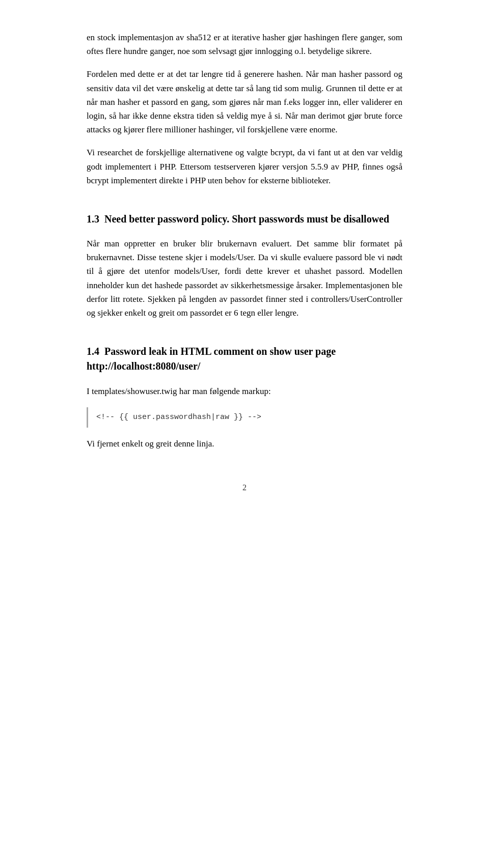  What do you see at coordinates (179, 417) in the screenshot?
I see `code-content: <!-- {{ user.passwordhash|raw }} -->` at bounding box center [179, 417].